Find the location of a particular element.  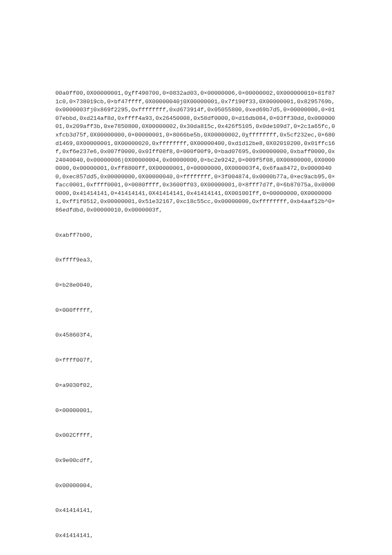

hex-line: 0×a9030f02, is located at coordinates (196, 386).